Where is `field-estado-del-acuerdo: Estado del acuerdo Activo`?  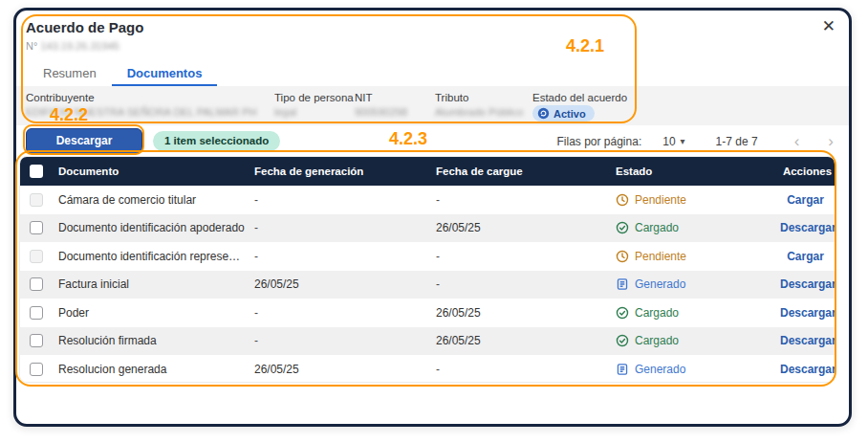
field-estado-del-acuerdo: Estado del acuerdo Activo is located at coordinates (579, 107).